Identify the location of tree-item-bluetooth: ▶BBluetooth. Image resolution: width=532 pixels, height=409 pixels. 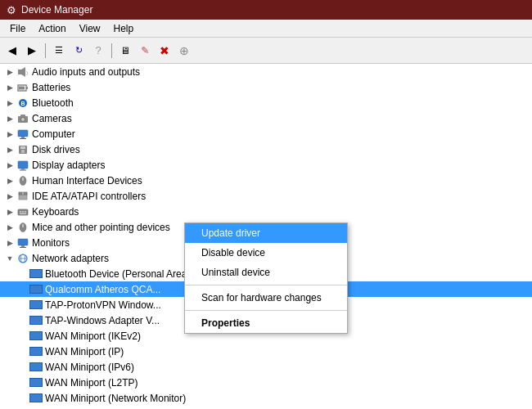
(266, 103).